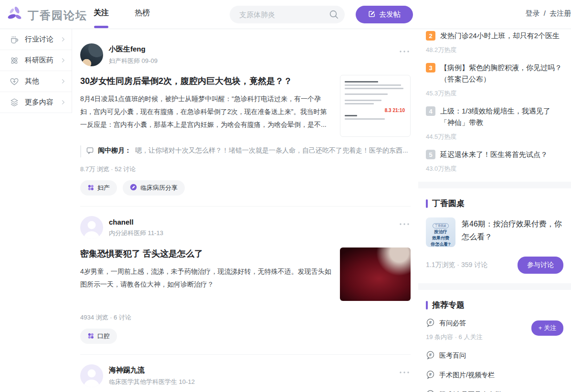 This screenshot has height=392, width=571. I want to click on hot-list-item: 5 延迟退休来了！医生将首先试点？ 43.0万热度, so click(495, 157).